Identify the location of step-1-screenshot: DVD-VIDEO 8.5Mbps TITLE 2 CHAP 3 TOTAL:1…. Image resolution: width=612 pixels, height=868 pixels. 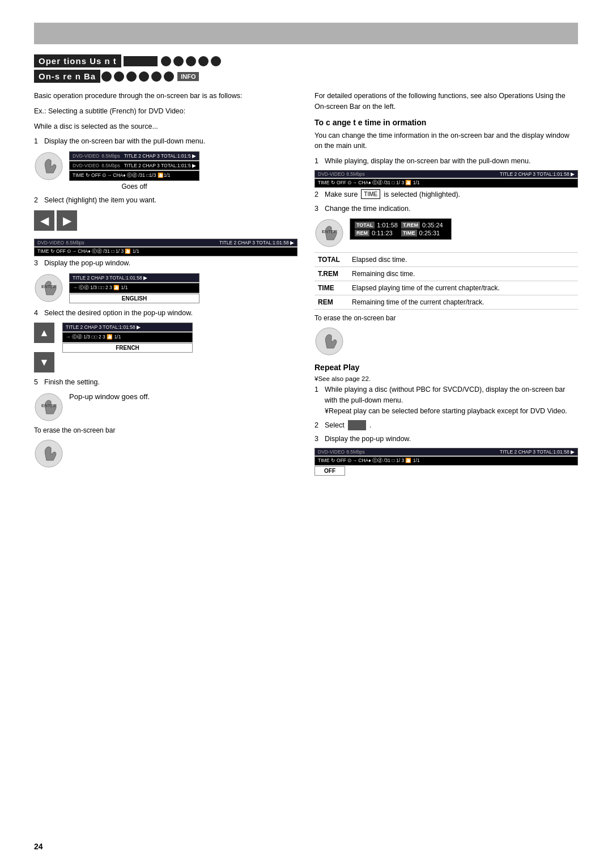
(165, 171).